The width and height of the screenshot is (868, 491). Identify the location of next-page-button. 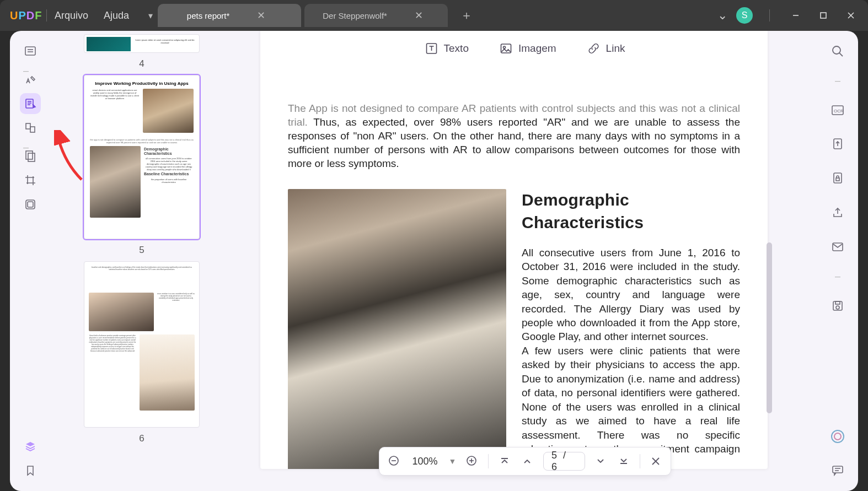
(601, 461).